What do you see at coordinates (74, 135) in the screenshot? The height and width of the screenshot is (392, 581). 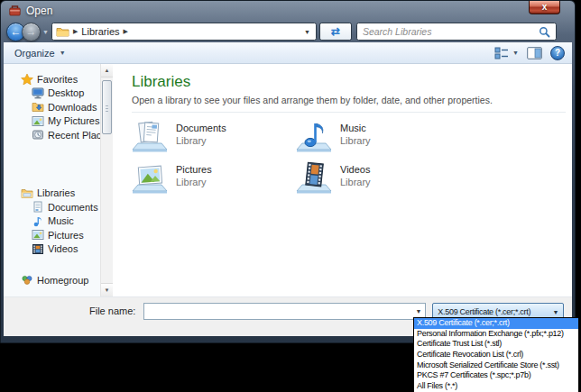 I see `sidebar-item-label: Recent Places` at bounding box center [74, 135].